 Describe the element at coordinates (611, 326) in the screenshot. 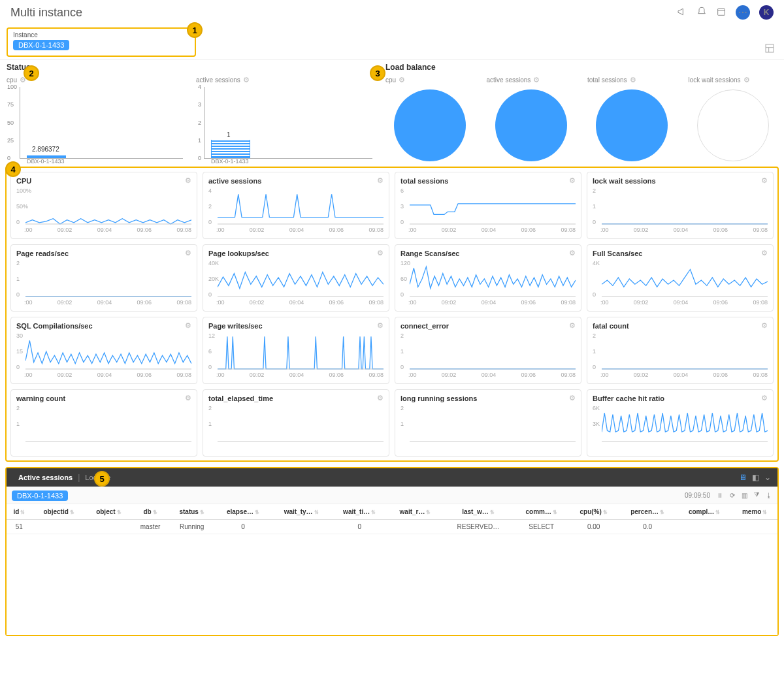

I see `card-title: fatal count` at that location.